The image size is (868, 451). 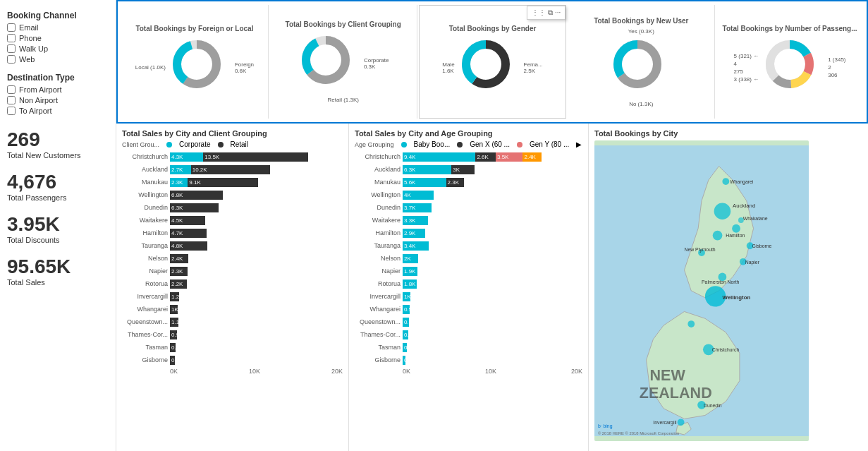 What do you see at coordinates (11, 111) in the screenshot?
I see `to-airport-checkbox` at bounding box center [11, 111].